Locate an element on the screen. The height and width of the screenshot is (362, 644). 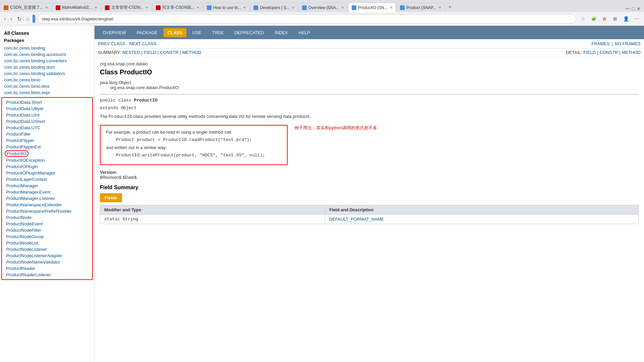
sidebar-item-ProductNamespacePrefixProvider: ProductNamespacePrefixProvider is located at coordinates (47, 211).